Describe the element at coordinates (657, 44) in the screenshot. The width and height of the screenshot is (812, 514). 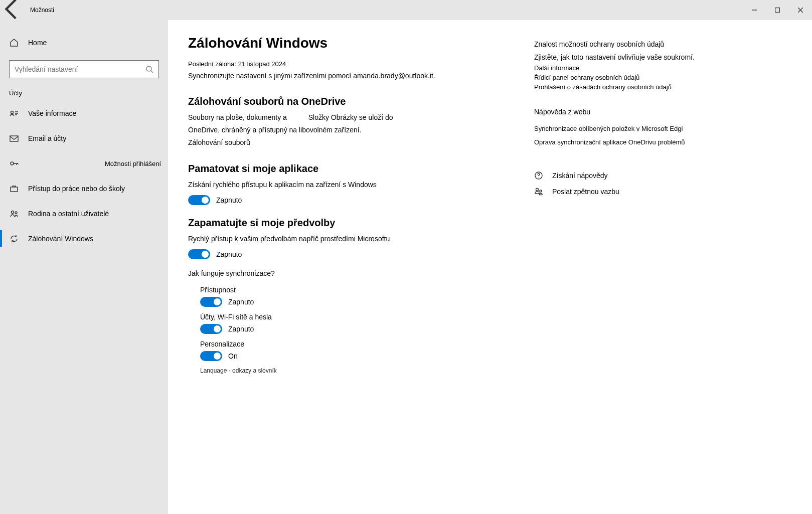
I see `privacy-heading: Znalost možností ochrany osobních údajů` at that location.